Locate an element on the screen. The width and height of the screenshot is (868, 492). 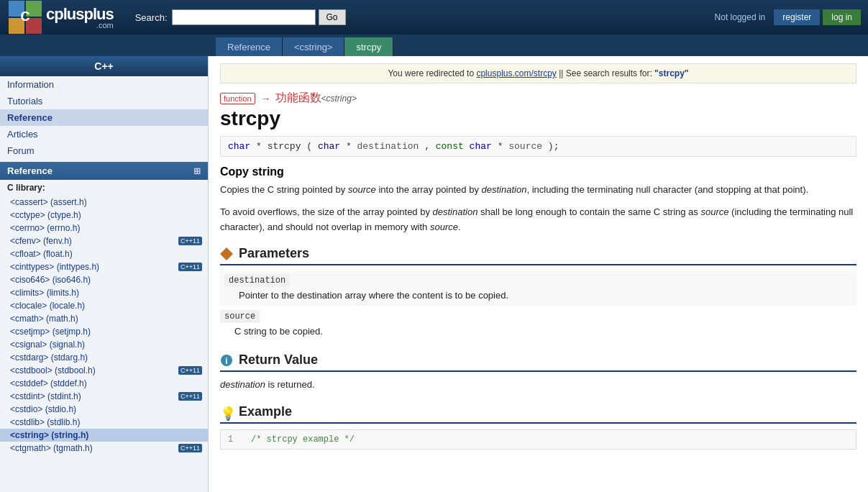
sidebar-lib-item: <cfloat> (float.h) is located at coordinates (104, 254).